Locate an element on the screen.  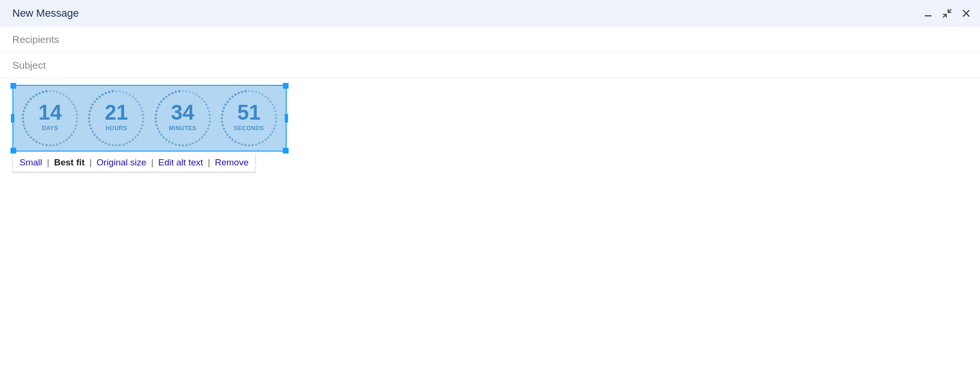
selected-image: 14 DAYS 21 HOURS 34 MINUTES 51 SECONDS is located at coordinates (150, 118).